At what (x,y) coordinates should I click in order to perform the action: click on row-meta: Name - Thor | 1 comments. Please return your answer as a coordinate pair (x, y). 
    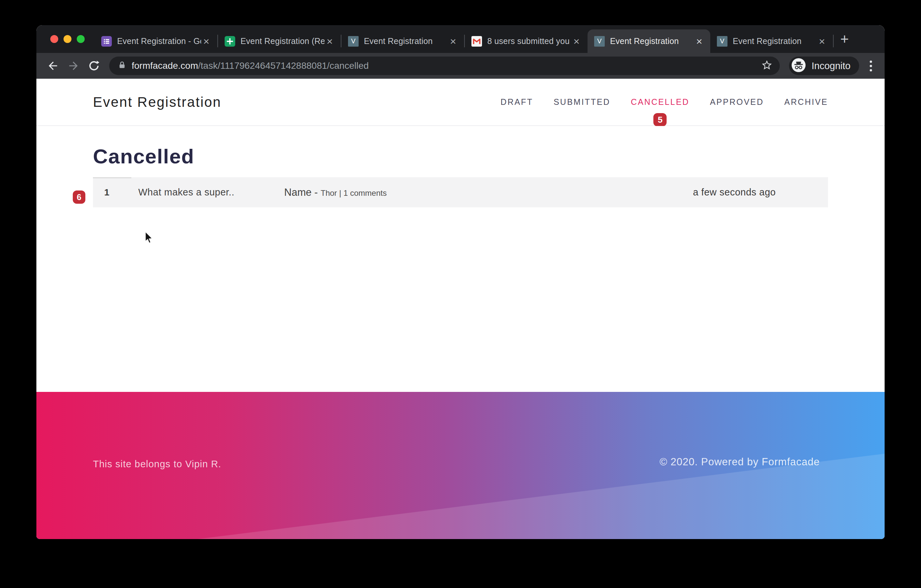
    Looking at the image, I should click on (489, 193).